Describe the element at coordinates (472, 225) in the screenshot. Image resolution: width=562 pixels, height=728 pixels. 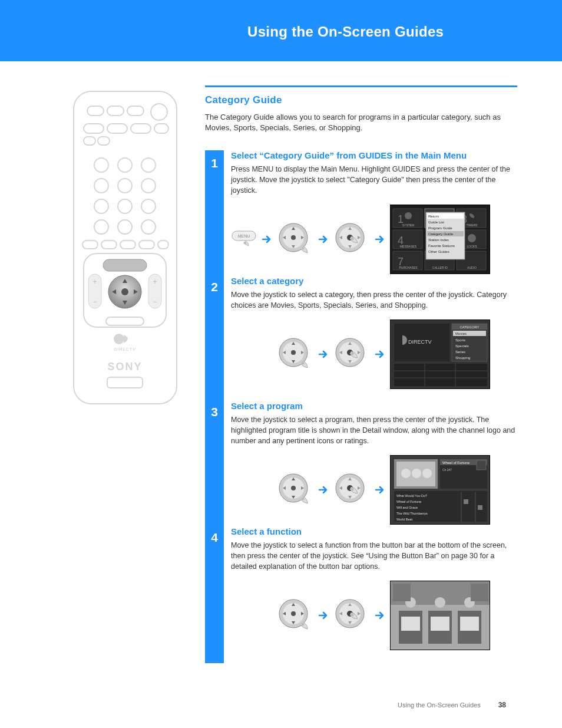
I see `svg-text: TIMERS` at that location.